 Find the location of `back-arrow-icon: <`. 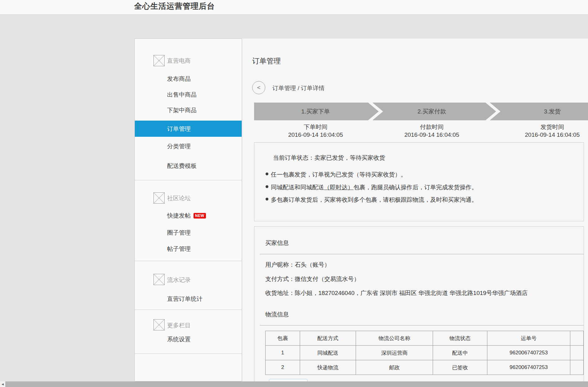

back-arrow-icon: < is located at coordinates (258, 88).